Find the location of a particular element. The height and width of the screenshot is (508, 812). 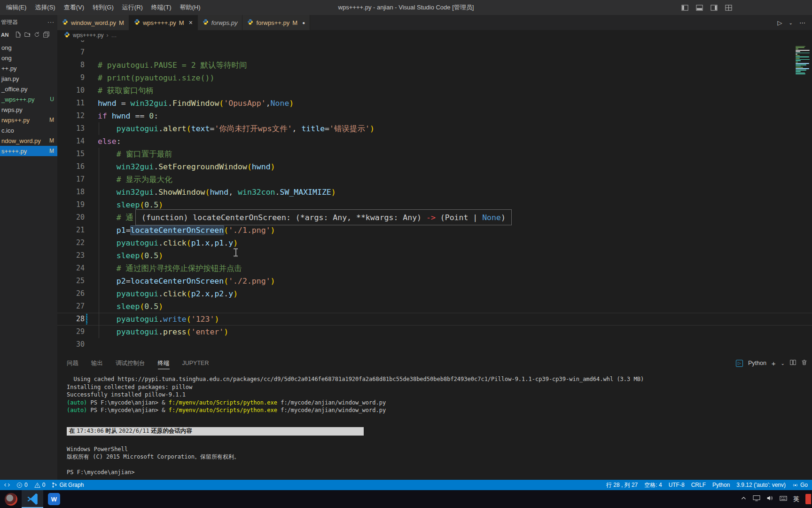

run-python-file-icon: ▷ is located at coordinates (780, 23).